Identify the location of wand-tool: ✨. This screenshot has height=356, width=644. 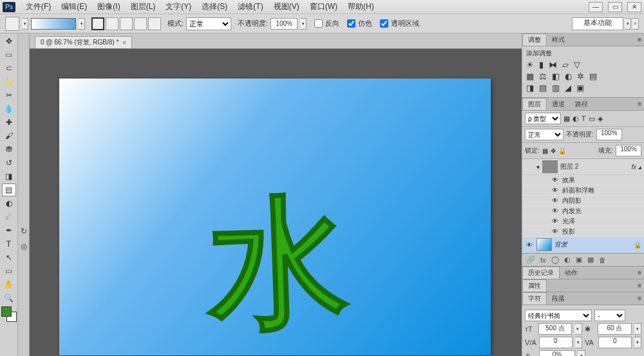
(9, 82).